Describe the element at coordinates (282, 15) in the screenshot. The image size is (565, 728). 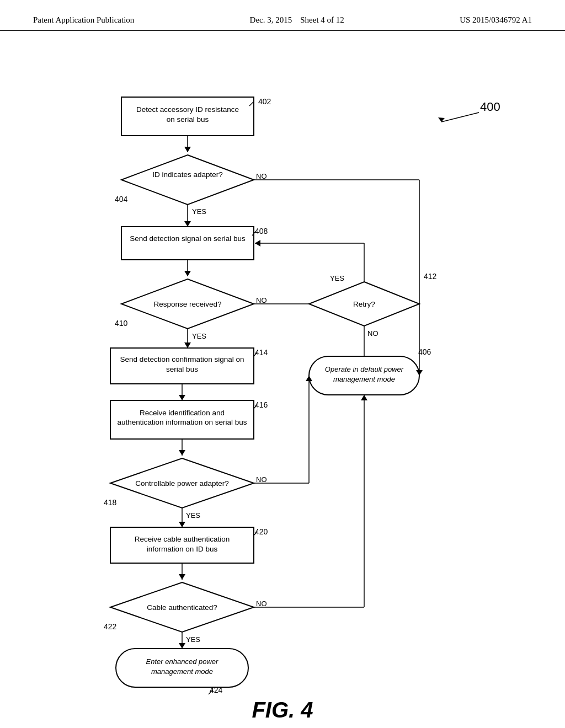
I see `header: Patent Application Publication Dec. 3, 2…` at that location.